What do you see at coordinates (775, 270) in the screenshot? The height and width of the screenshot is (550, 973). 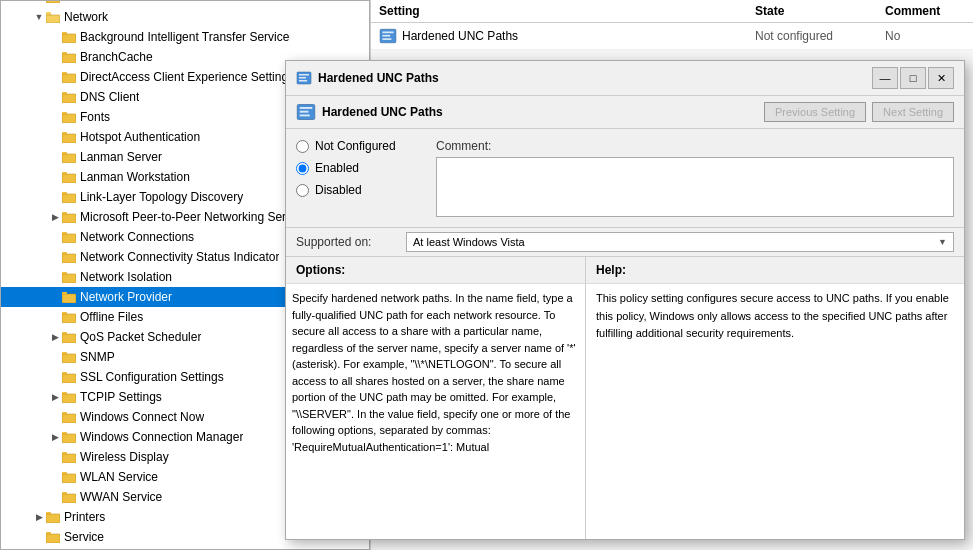 I see `help-header: Help:` at bounding box center [775, 270].